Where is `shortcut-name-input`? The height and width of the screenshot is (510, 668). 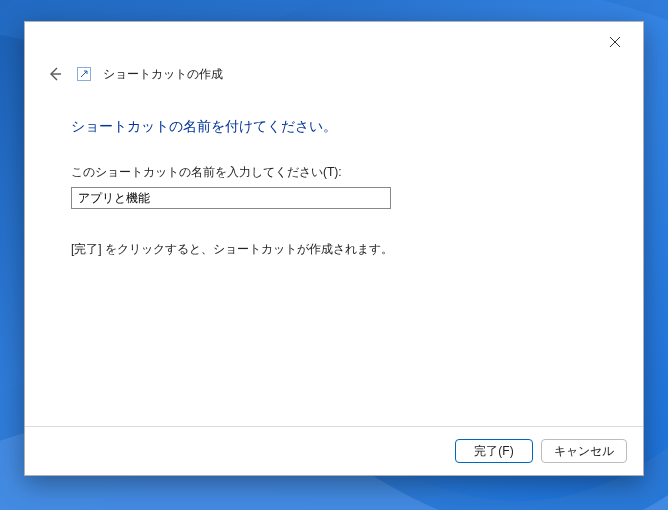
shortcut-name-input is located at coordinates (231, 198).